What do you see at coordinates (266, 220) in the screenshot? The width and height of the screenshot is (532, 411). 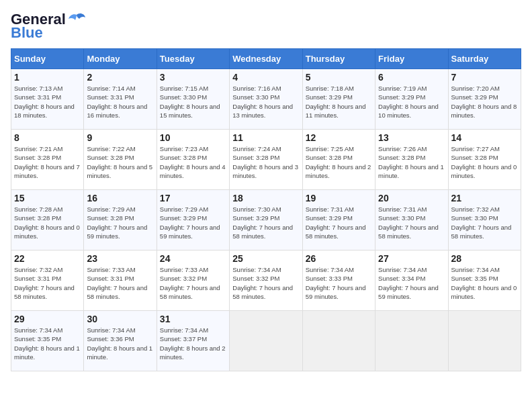 I see `calendar-cell: 18Sunrise: 7:30 AM Sunset: 3:29 PM Dayli…` at bounding box center [266, 220].